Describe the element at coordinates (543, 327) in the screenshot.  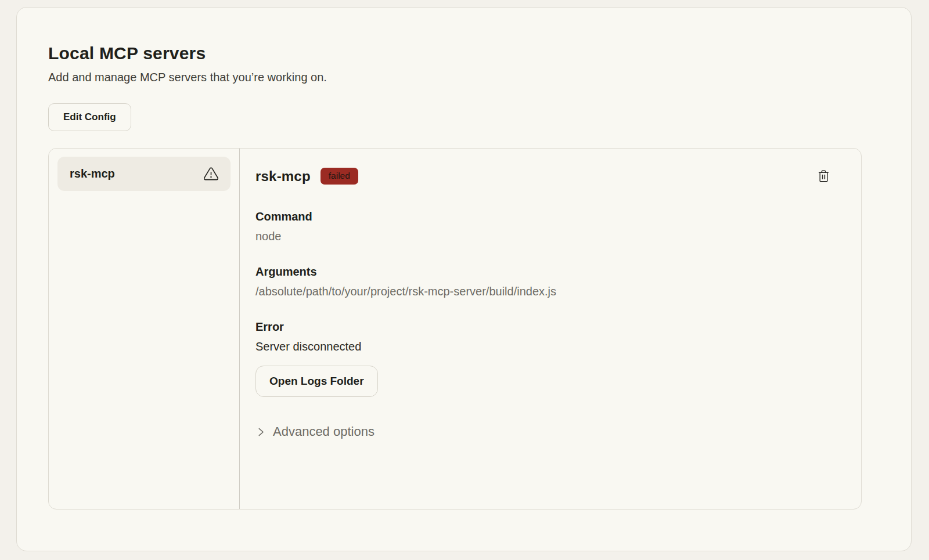
I see `error-label: Error` at that location.